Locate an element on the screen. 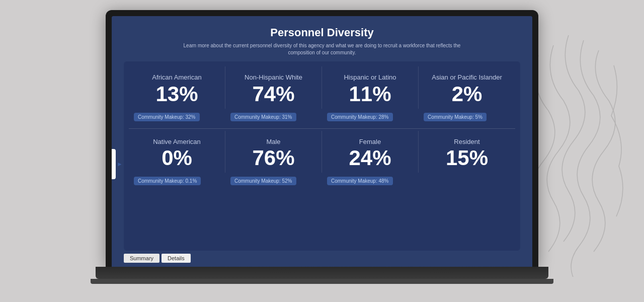 The height and width of the screenshot is (302, 644). stat-label-african-american: African American is located at coordinates (177, 78).